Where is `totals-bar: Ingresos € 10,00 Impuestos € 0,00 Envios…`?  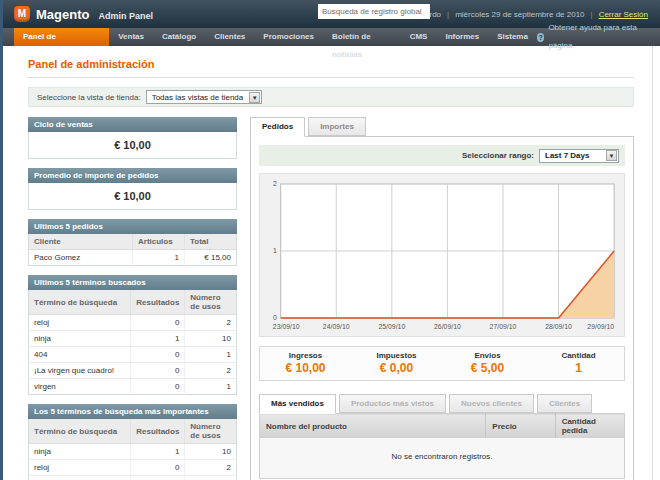
totals-bar: Ingresos € 10,00 Impuestos € 0,00 Envios… is located at coordinates (442, 364).